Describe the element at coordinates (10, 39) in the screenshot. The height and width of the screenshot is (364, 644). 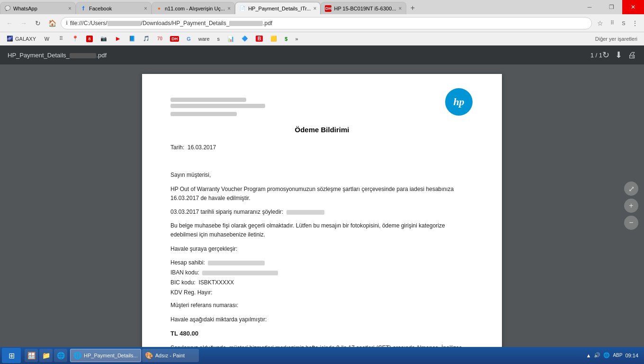
I see `galaxy-icon: 🌌` at that location.